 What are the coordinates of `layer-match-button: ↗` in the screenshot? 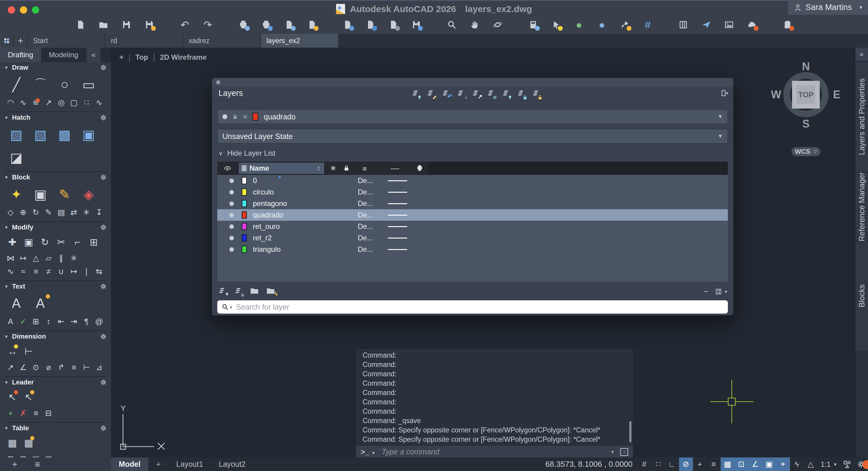 It's located at (476, 94).